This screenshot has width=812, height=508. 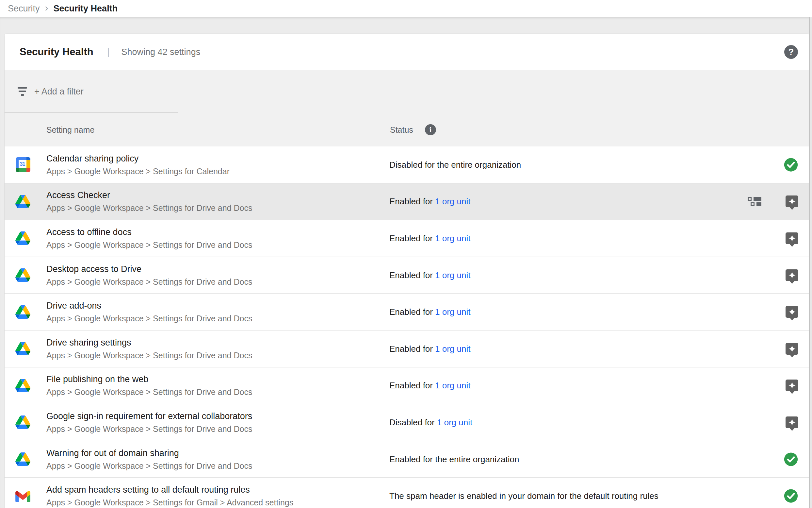 What do you see at coordinates (455, 165) in the screenshot?
I see `setting-status: Disabled for the entire organization` at bounding box center [455, 165].